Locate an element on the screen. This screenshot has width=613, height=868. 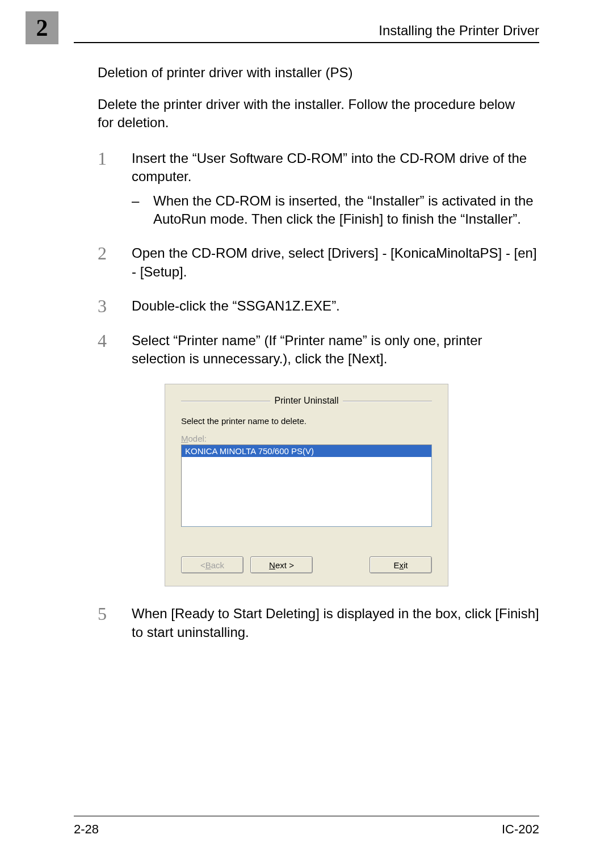
header-title: Installing the Printer Driver is located at coordinates (459, 31).